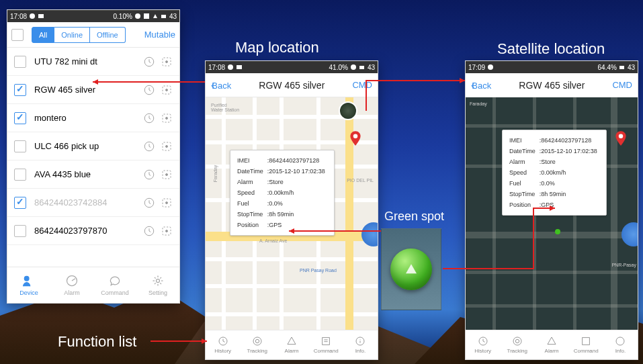 This screenshot has height=364, width=643. What do you see at coordinates (86, 146) in the screenshot?
I see `device-label: ULC 466 pick up` at bounding box center [86, 146].